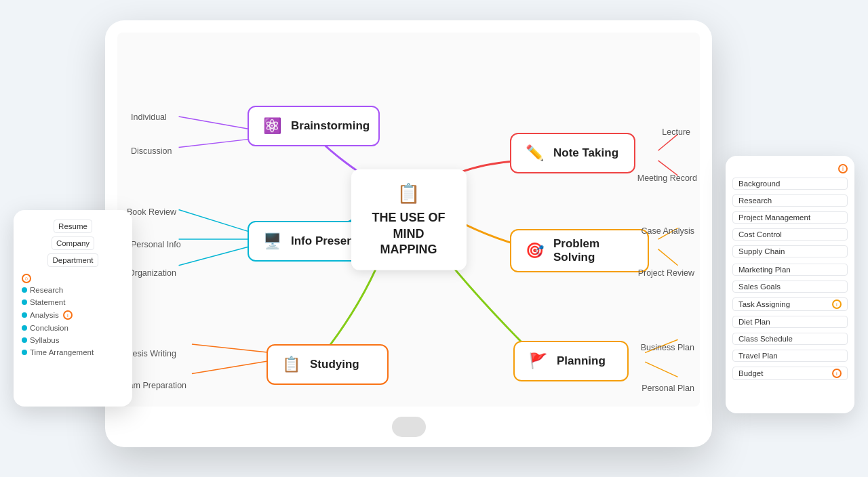 This screenshot has height=477, width=868. What do you see at coordinates (409, 234) in the screenshot?
I see `center-title: THE USE OF MIND MAPPING` at bounding box center [409, 234].